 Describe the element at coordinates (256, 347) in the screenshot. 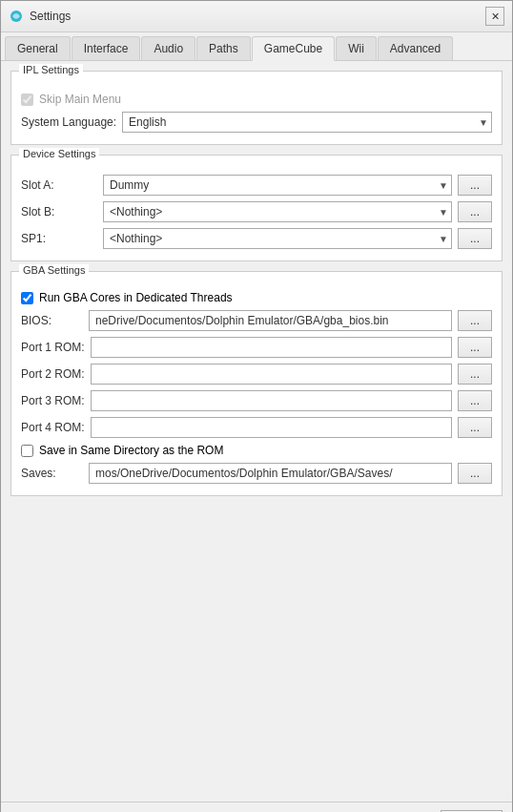

I see `port1-row: Port 1 ROM: ...` at that location.